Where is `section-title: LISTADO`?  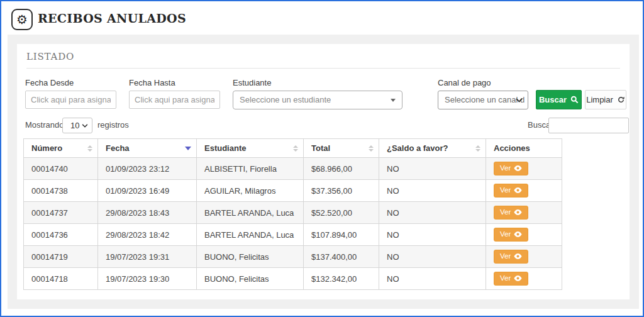 section-title: LISTADO is located at coordinates (50, 57).